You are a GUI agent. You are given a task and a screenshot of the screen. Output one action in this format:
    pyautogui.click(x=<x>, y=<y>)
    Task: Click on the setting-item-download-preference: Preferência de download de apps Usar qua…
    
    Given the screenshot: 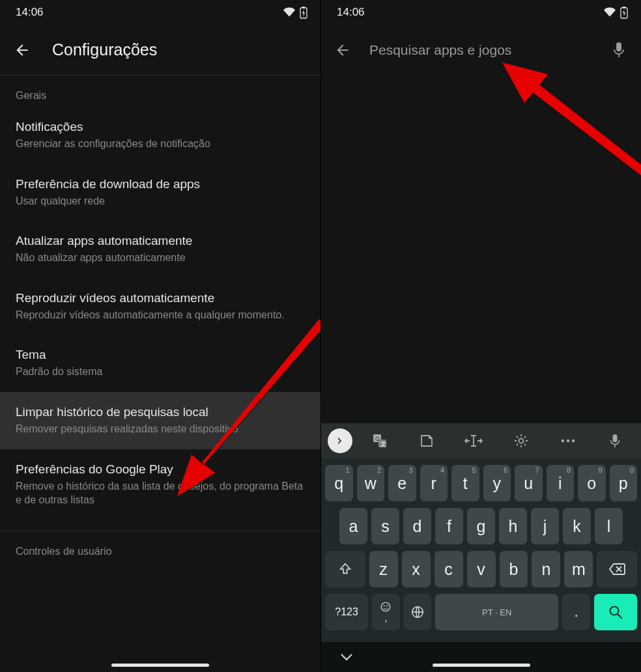 What is the action you would take?
    pyautogui.click(x=160, y=193)
    